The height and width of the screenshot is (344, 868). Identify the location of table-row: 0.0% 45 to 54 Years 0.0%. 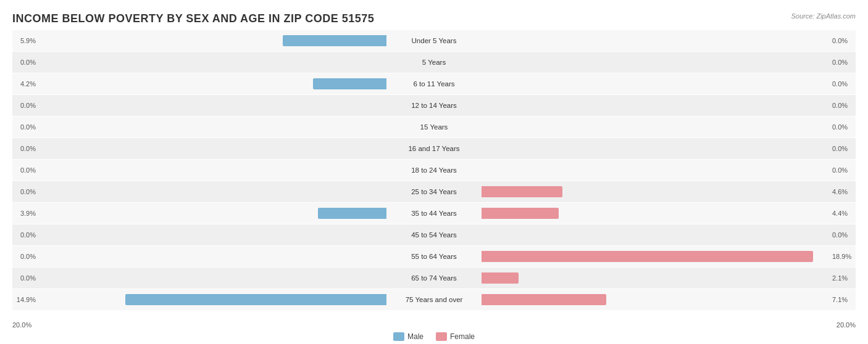
(434, 235).